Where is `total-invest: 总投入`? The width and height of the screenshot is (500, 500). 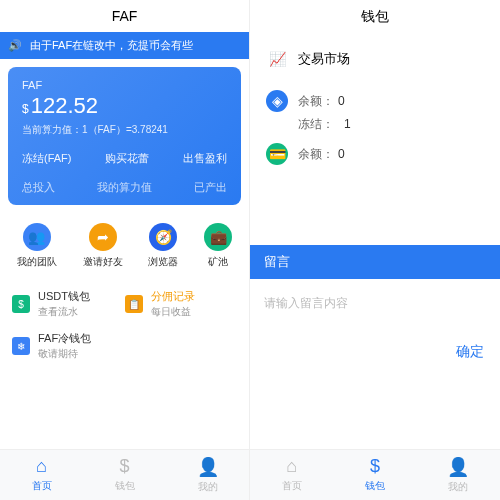 total-invest: 总投入 is located at coordinates (38, 188).